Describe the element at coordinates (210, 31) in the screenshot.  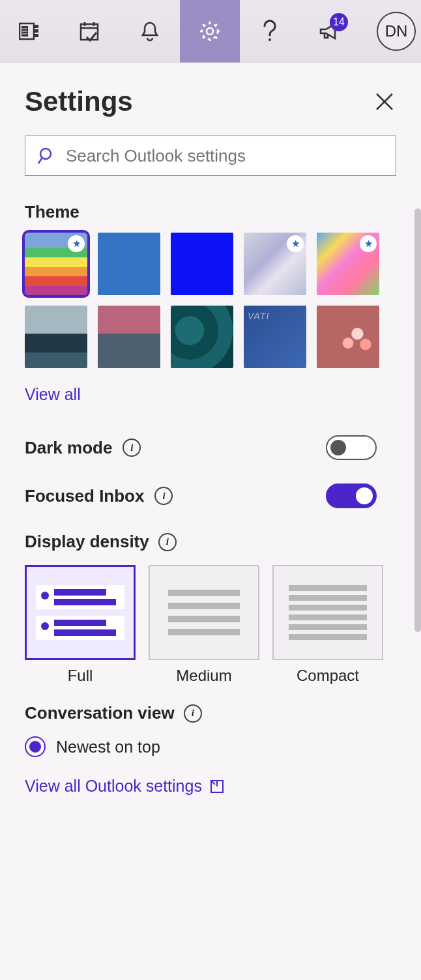
I see `gear-icon` at that location.